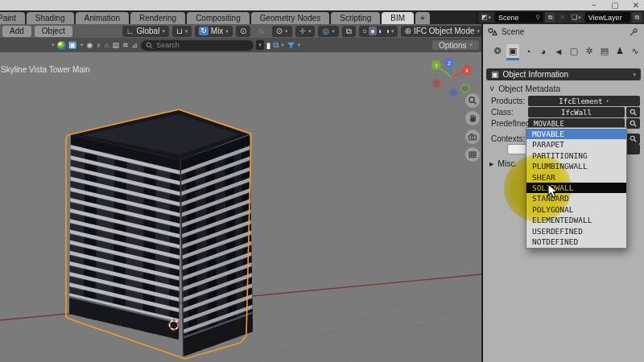  Describe the element at coordinates (182, 31) in the screenshot. I see `snap-dropdown: ⊔ ▾` at that location.